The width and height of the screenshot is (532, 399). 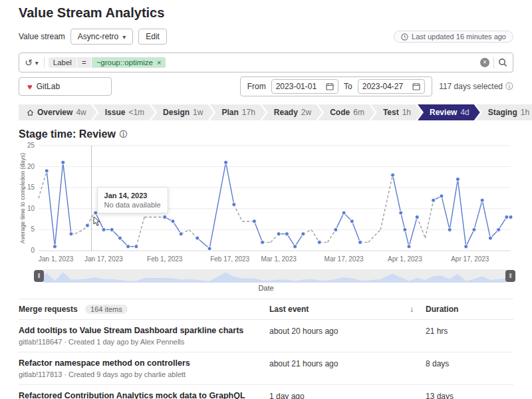 I want to click on to-label: To, so click(x=348, y=86).